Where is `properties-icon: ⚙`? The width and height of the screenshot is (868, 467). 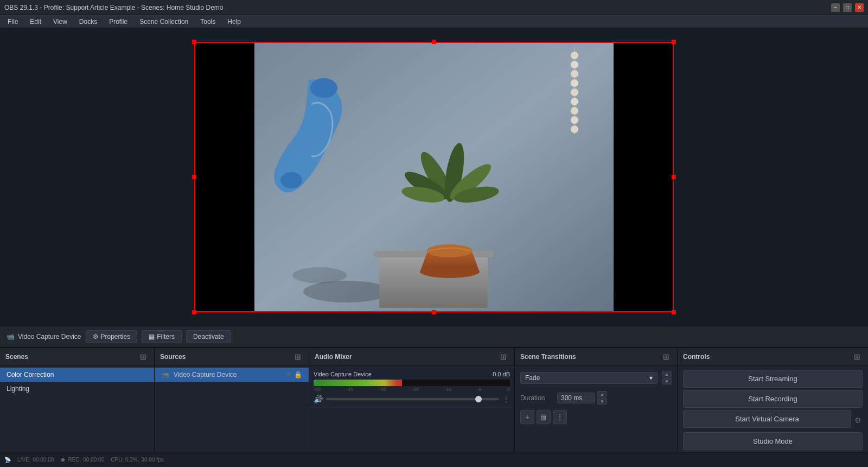 properties-icon: ⚙ is located at coordinates (95, 337).